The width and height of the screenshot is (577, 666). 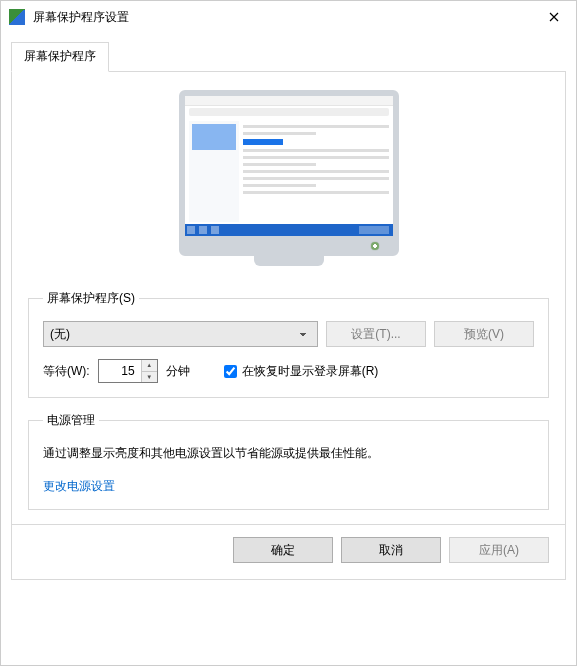 What do you see at coordinates (150, 378) in the screenshot?
I see `chevron-down-icon: ▼` at bounding box center [150, 378].